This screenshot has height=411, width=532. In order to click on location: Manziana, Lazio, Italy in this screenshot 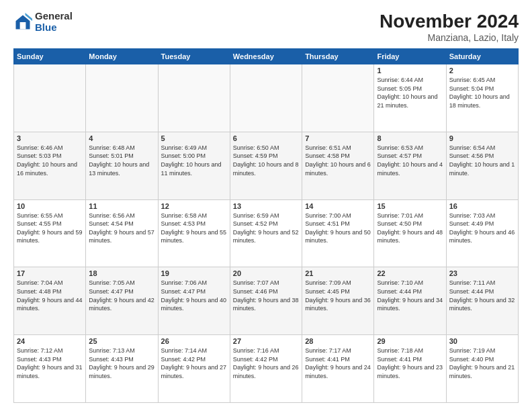, I will do `click(449, 38)`.